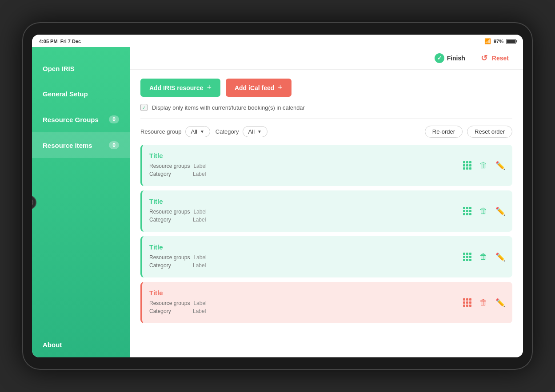 This screenshot has width=555, height=392. Describe the element at coordinates (500, 58) in the screenshot. I see `reset-label: Reset` at that location.